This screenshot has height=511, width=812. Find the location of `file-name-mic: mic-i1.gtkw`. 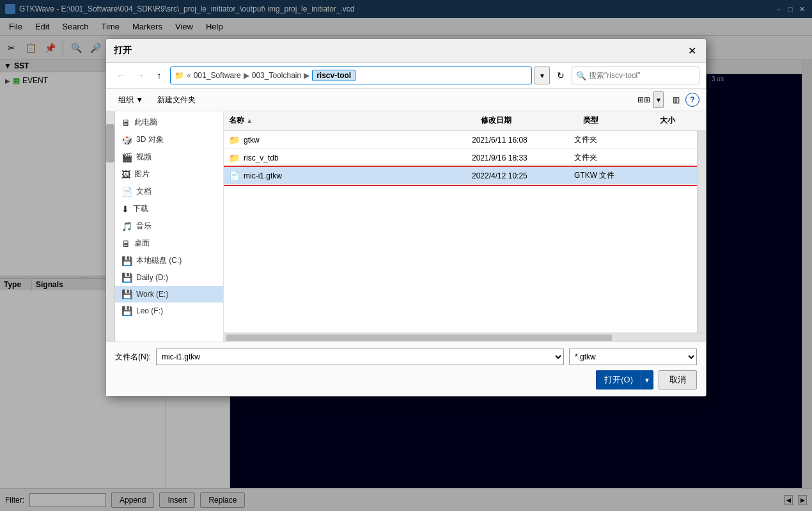

file-name-mic: mic-i1.gtkw is located at coordinates (263, 176).